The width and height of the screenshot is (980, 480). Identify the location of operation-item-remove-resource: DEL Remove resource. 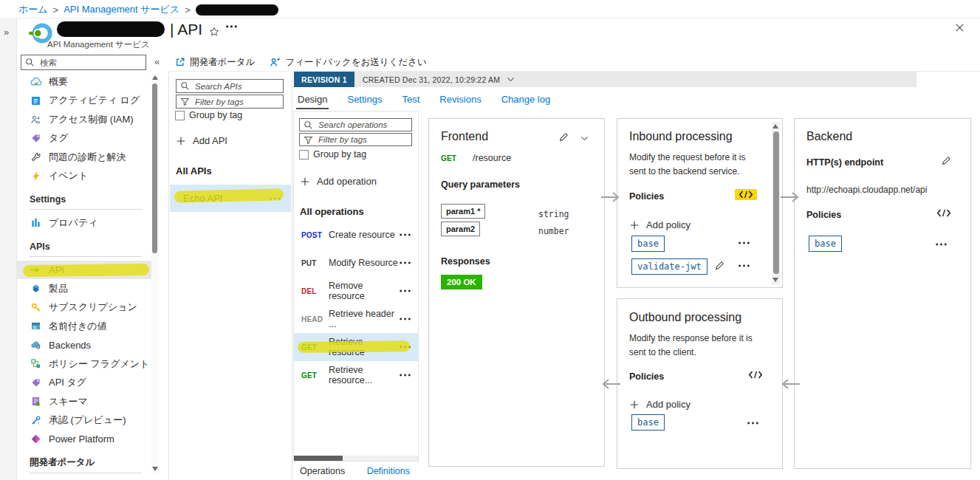
(356, 291).